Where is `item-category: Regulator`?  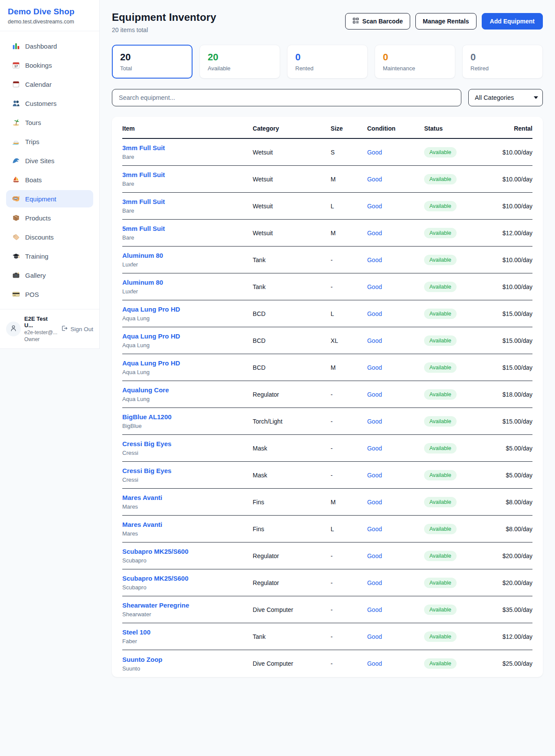
item-category: Regulator is located at coordinates (292, 394).